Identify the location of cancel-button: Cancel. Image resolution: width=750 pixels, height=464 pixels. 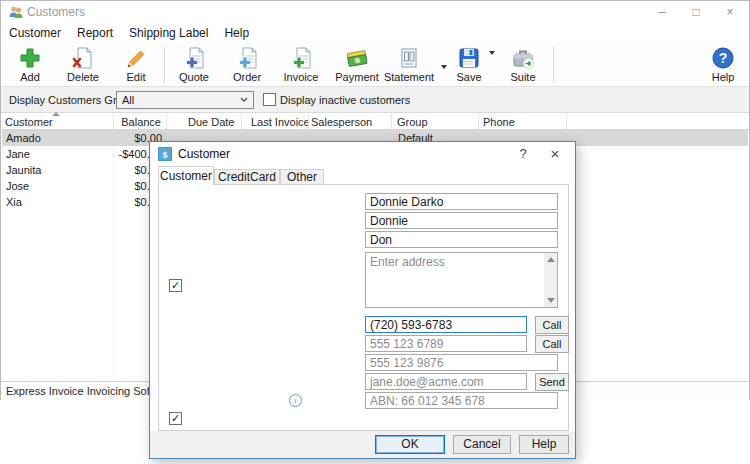
(482, 444).